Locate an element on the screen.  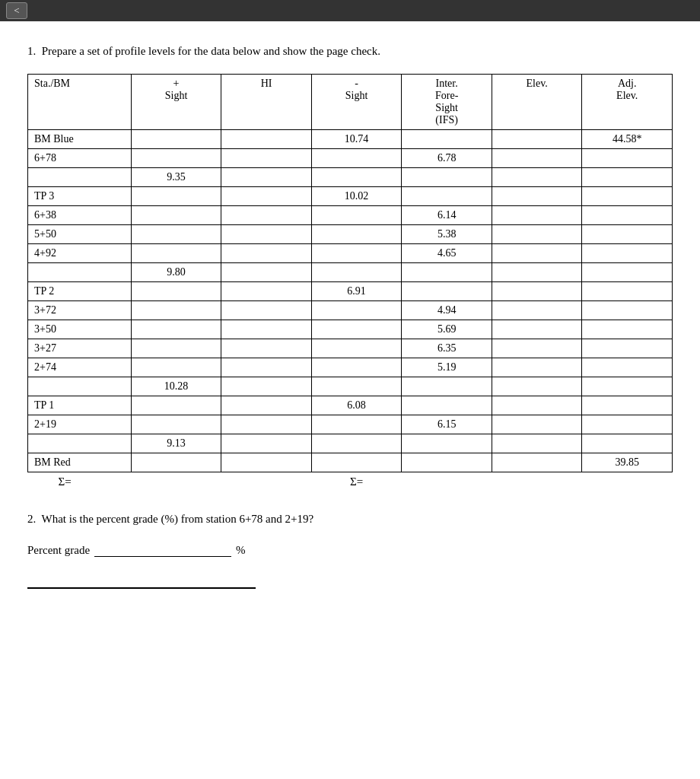
cell-r5-c0: 5+50 is located at coordinates (80, 234).